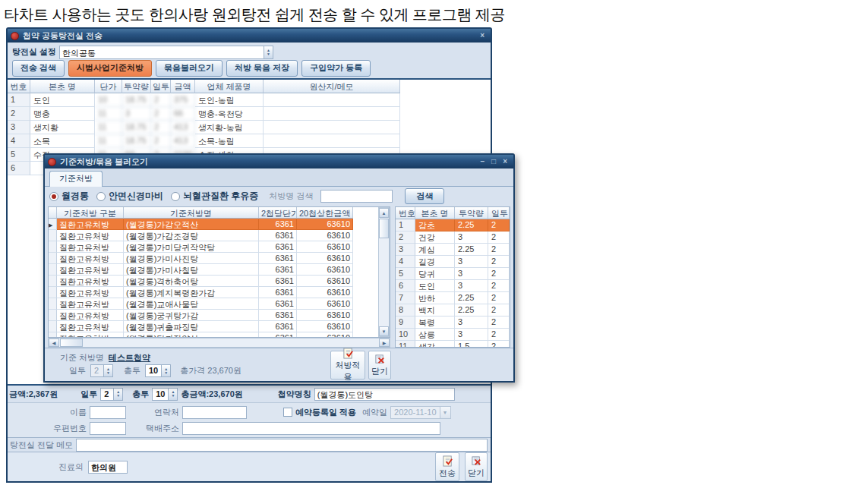  What do you see at coordinates (159, 413) in the screenshot?
I see `phone-label: 연락처` at bounding box center [159, 413].